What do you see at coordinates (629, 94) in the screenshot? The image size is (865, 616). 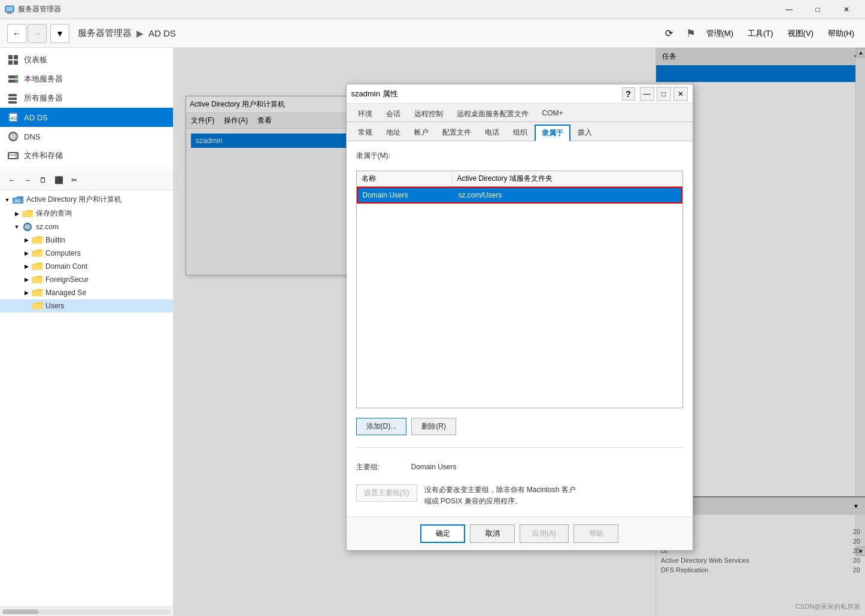 I see `dialog-help-icon: ?` at bounding box center [629, 94].